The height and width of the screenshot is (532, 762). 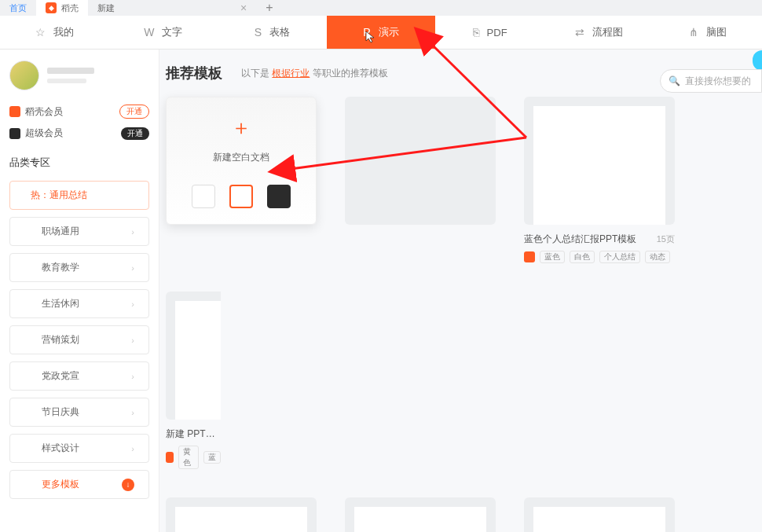 What do you see at coordinates (707, 32) in the screenshot?
I see `tool-mind: ⋔脑图` at bounding box center [707, 32].